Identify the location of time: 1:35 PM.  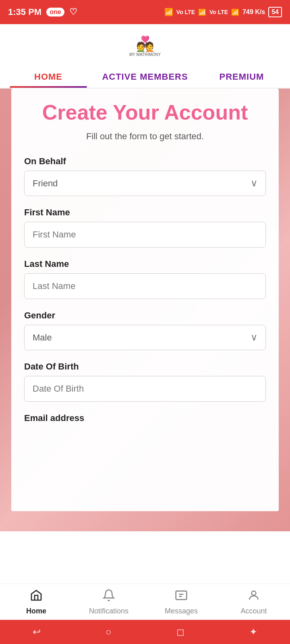
(25, 12).